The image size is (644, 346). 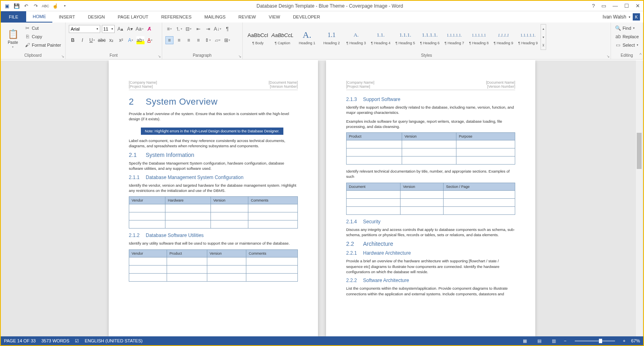 I want to click on style-body: AaBbCcI¶ Body, so click(x=258, y=37).